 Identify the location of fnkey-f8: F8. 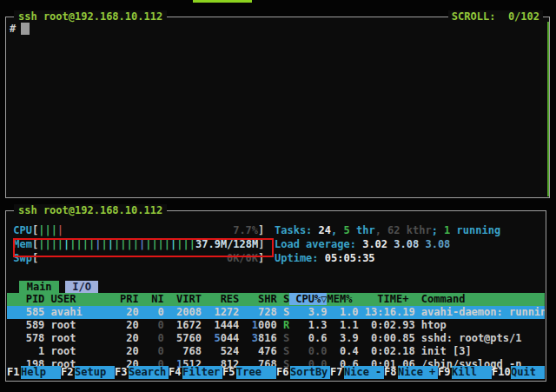
(391, 372).